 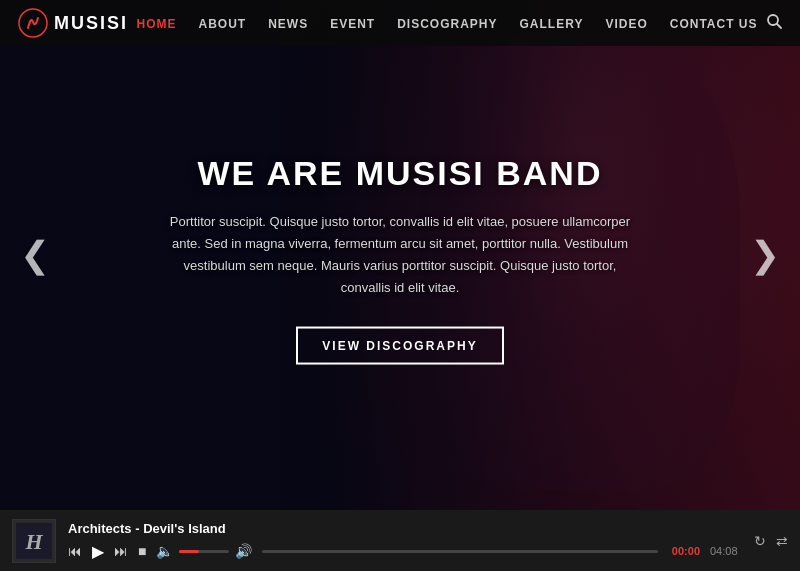 I want to click on album-art: H, so click(x=34, y=541).